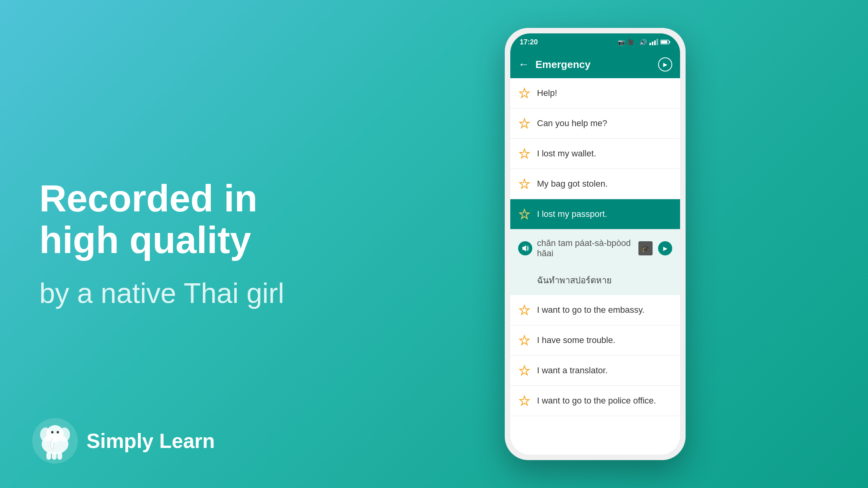 The width and height of the screenshot is (868, 488). What do you see at coordinates (566, 154) in the screenshot?
I see `phrase-text: I lost my wallet.` at bounding box center [566, 154].